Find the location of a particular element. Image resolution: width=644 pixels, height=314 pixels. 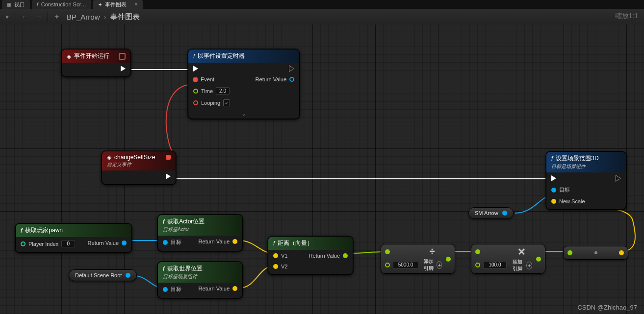

node-subtitle: 目标是Actor is located at coordinates (200, 230).